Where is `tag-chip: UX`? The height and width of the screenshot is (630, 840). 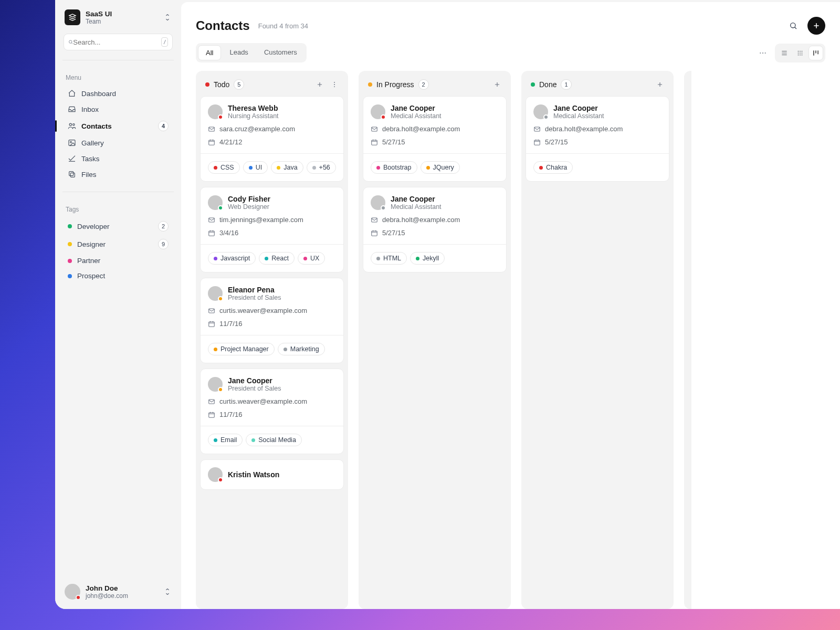
tag-chip: UX is located at coordinates (311, 258).